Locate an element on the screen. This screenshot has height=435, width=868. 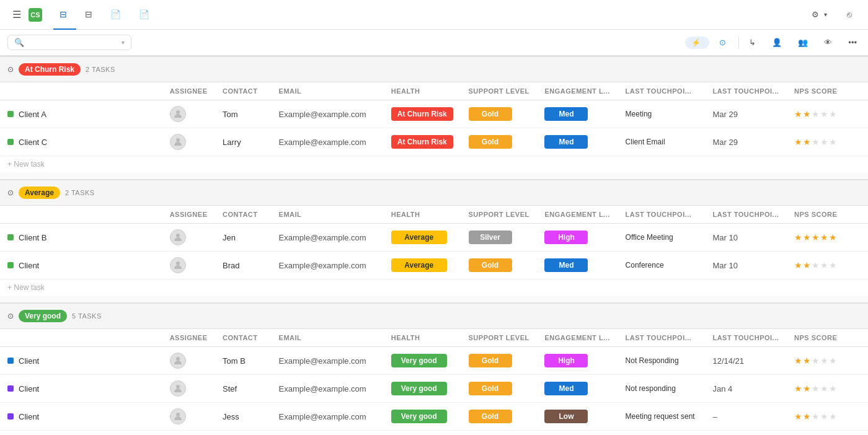
touchpoint1-cell: Not Responding is located at coordinates (662, 361).